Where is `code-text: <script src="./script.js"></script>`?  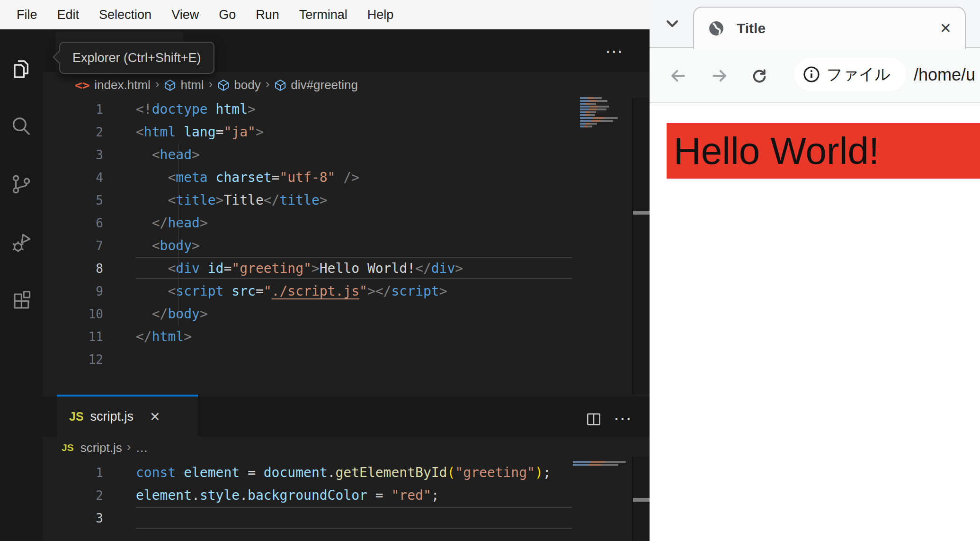 code-text: <script src="./script.js"></script> is located at coordinates (292, 291).